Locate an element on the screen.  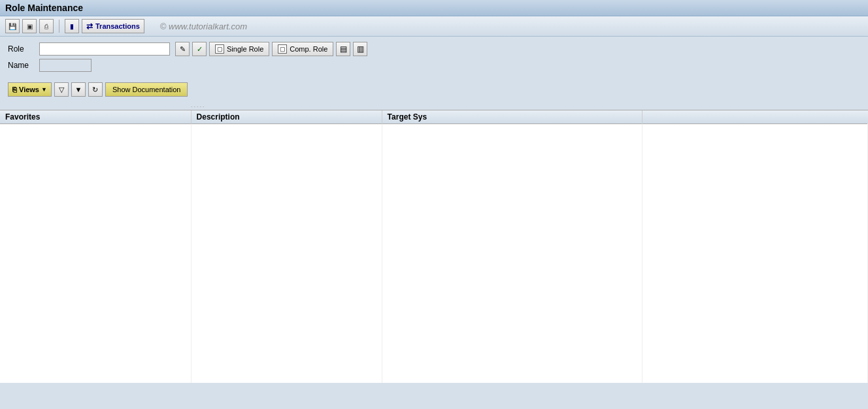
print-icon: ⎙ is located at coordinates (46, 26).